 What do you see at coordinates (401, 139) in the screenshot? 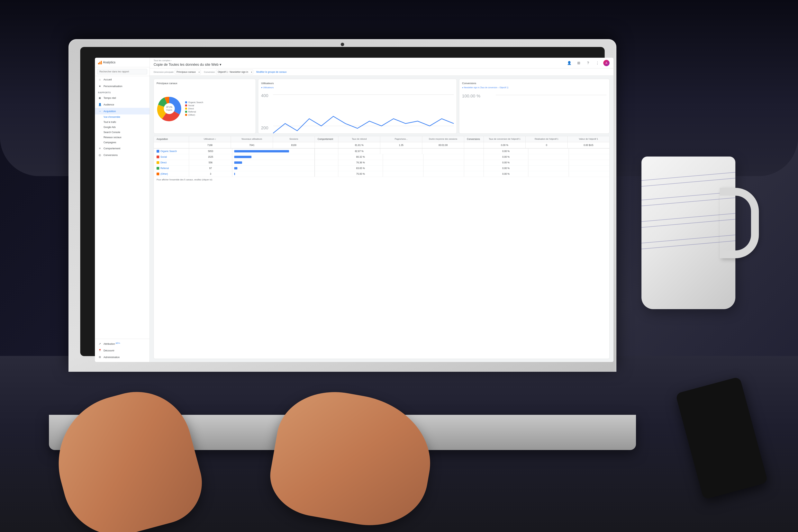
I see `col-pages: Pages/sess...` at bounding box center [401, 139].